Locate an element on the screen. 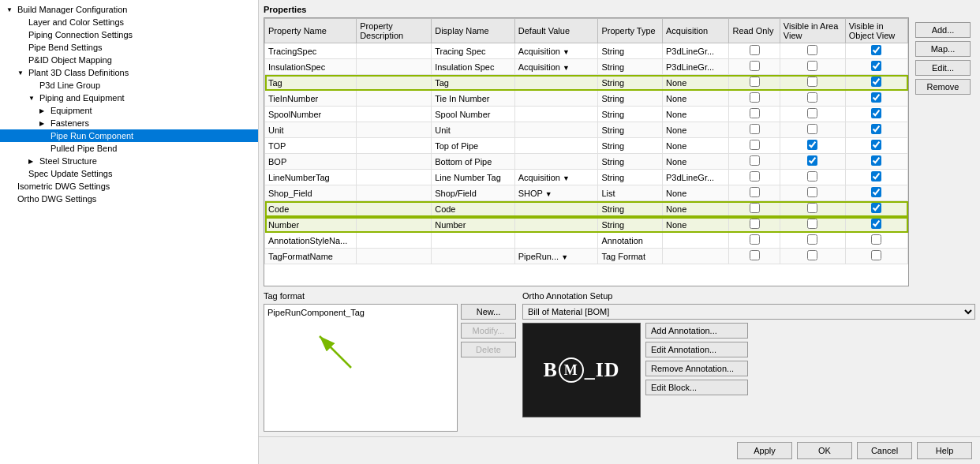 The width and height of the screenshot is (980, 464). table-row: TagFormatNamePipeRun... ▼Tag Format is located at coordinates (587, 256).